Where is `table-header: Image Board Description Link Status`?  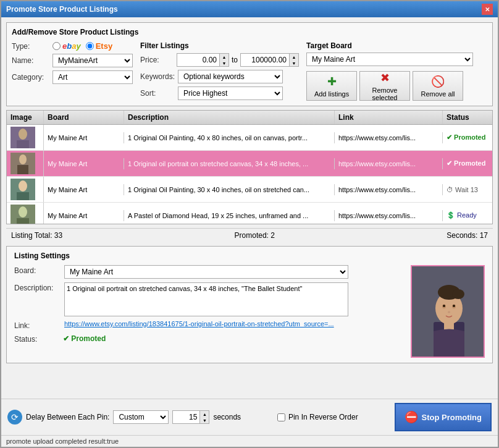 table-header: Image Board Description Link Status is located at coordinates (250, 117).